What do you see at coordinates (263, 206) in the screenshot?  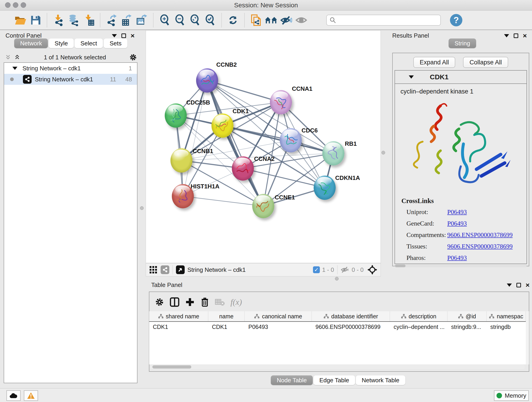 I see `network-node-ccne1` at bounding box center [263, 206].